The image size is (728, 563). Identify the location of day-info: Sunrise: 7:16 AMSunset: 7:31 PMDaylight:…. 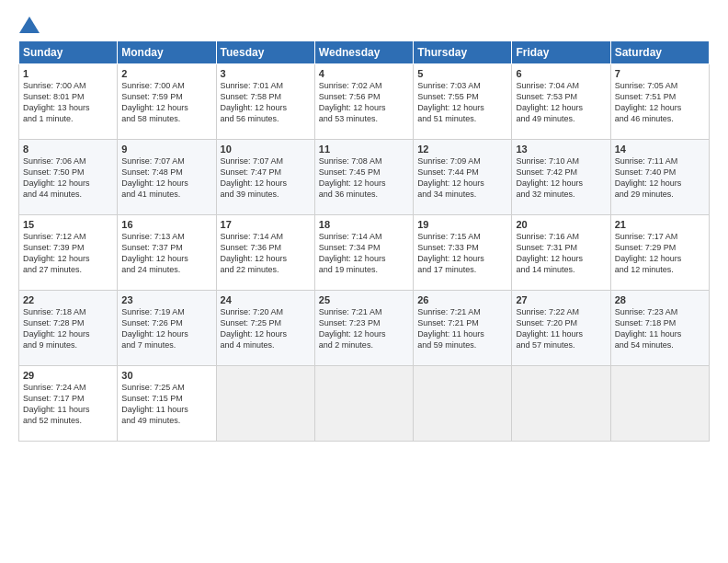
(561, 254).